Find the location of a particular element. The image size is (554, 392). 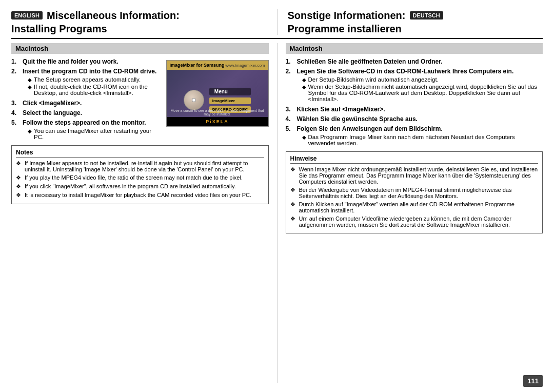

de-step-4: 4. Wählen Sie die gewünschte Sprache aus… is located at coordinates (414, 119).